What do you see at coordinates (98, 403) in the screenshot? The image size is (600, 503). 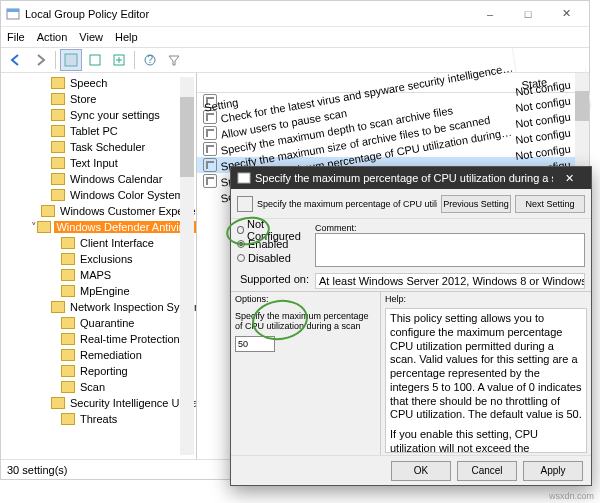 I see `tree-item: Security Intelligence Updates` at bounding box center [98, 403].